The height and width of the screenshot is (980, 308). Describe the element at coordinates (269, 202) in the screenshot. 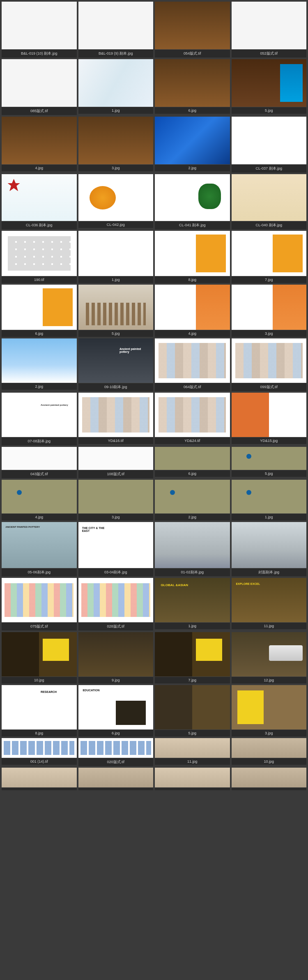

I see `thumbnail-cell: CL-040 副本.jpg` at that location.